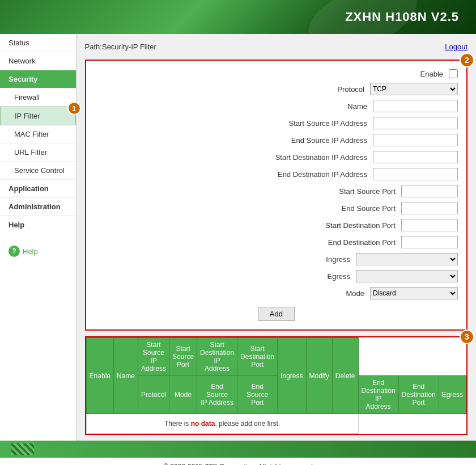  I want to click on start-source-port-row: Start Source Port, so click(277, 191).